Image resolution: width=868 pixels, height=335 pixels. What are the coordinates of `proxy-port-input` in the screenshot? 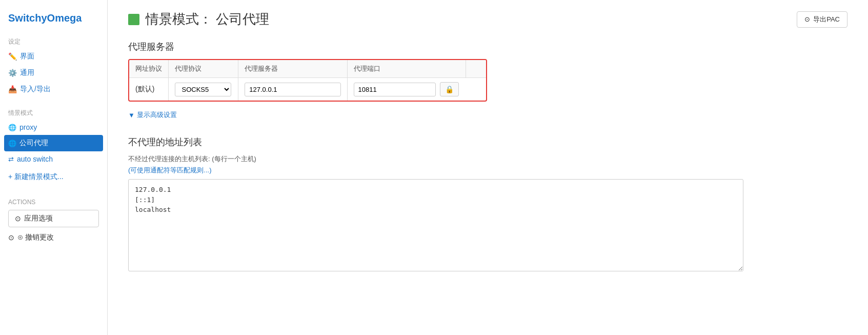 It's located at (395, 89).